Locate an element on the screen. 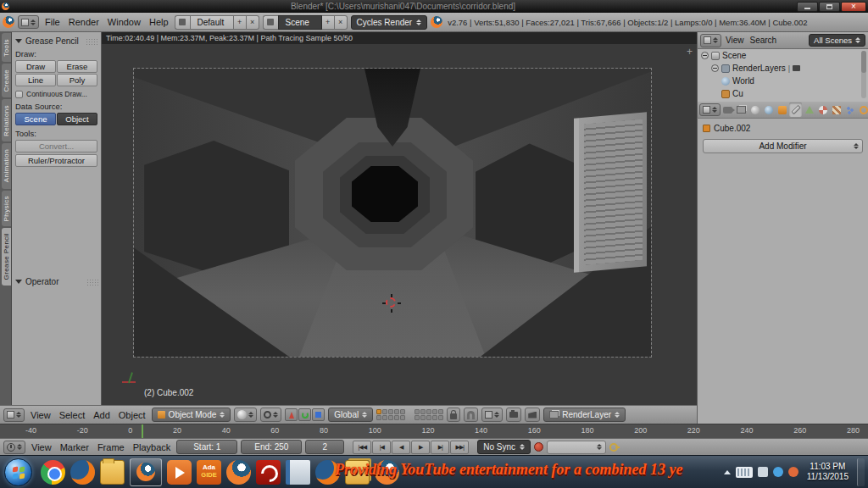  ada-gide-icon: AdaGIDE is located at coordinates (209, 473).